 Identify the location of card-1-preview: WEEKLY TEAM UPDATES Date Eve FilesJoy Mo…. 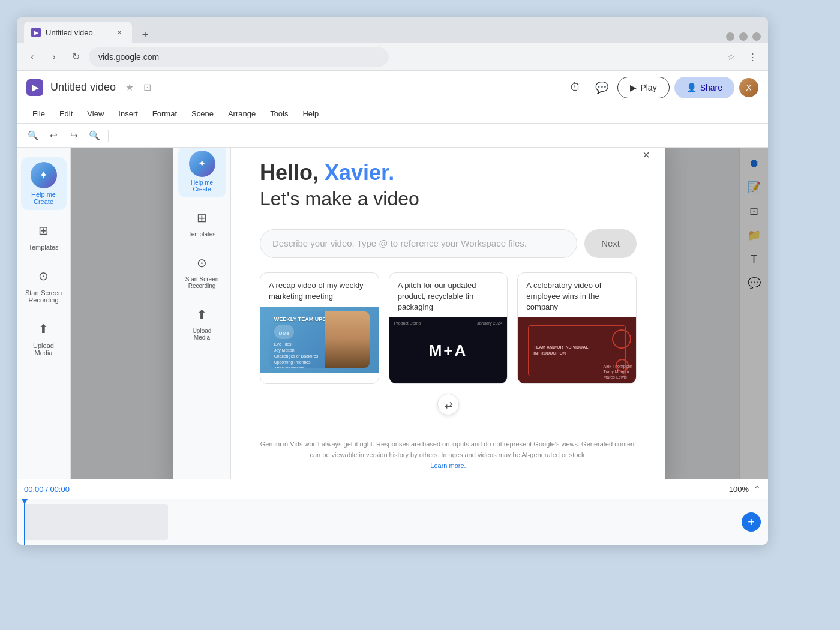
(319, 340).